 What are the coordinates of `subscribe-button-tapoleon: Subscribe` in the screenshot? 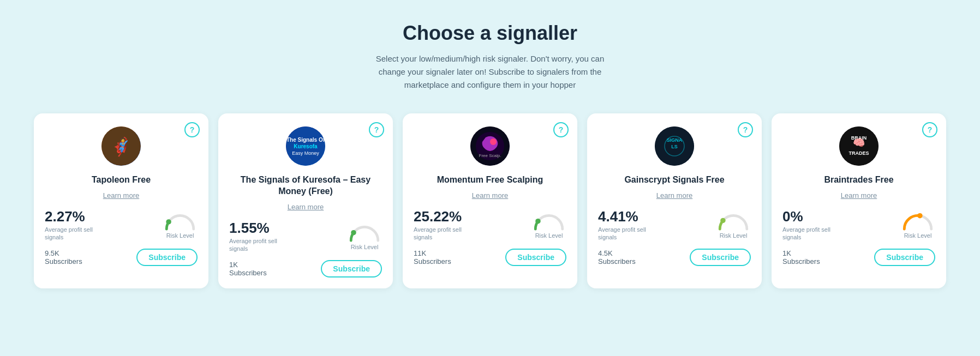 It's located at (167, 257).